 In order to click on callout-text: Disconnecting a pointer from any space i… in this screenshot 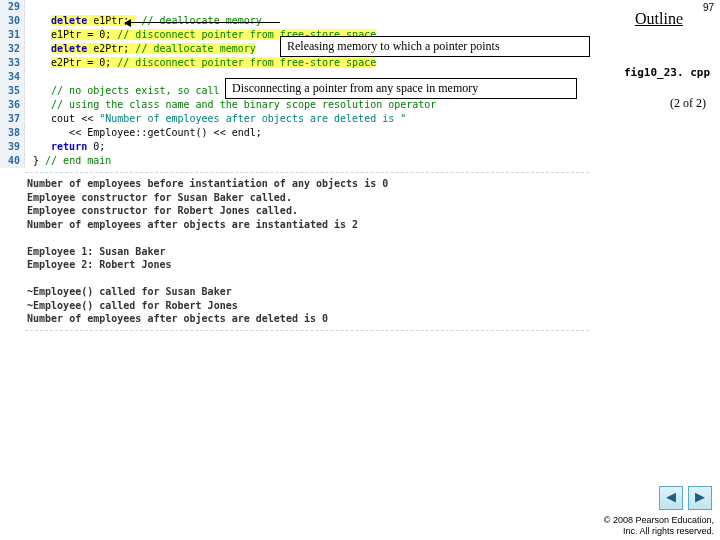, I will do `click(355, 88)`.